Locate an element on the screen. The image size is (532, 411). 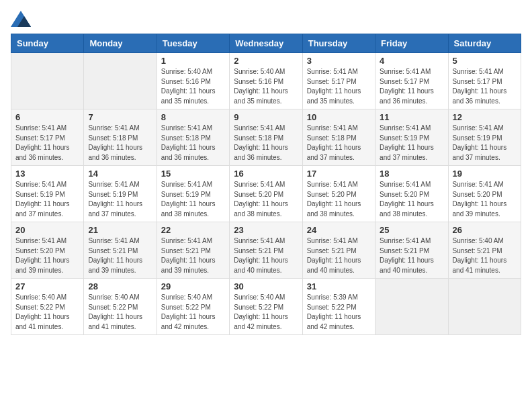
calendar-cell: 5Sunrise: 5:41 AMSunset: 5:17 PMDaylight… is located at coordinates (484, 81).